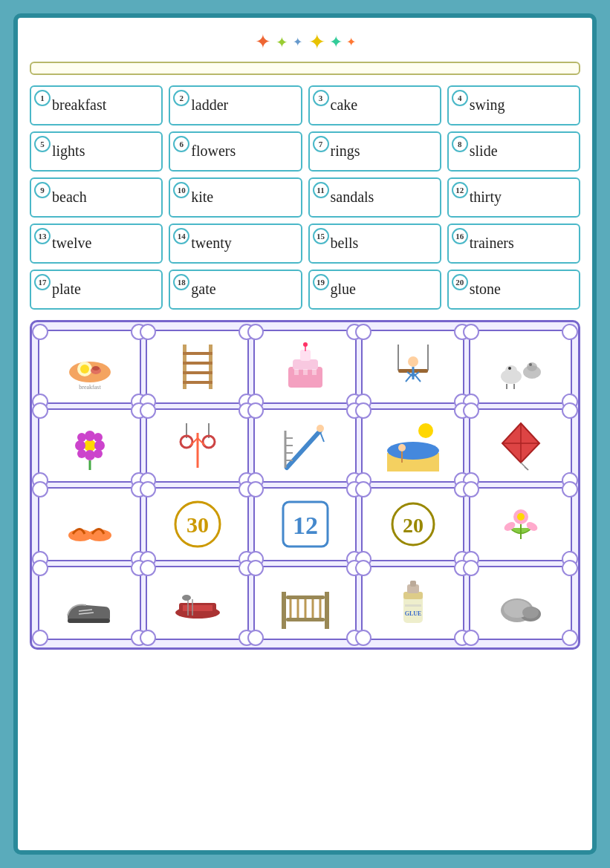 This screenshot has height=868, width=610. I want to click on pic-cell-14: 20, so click(413, 524).